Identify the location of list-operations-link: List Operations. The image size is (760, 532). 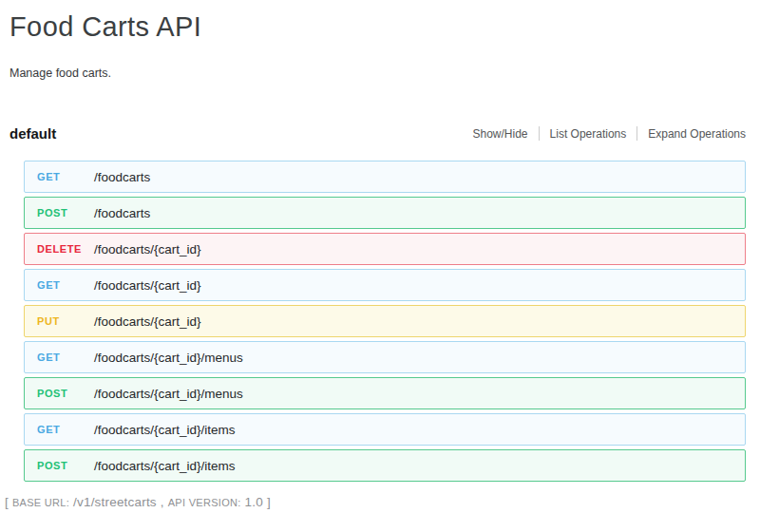
(589, 134).